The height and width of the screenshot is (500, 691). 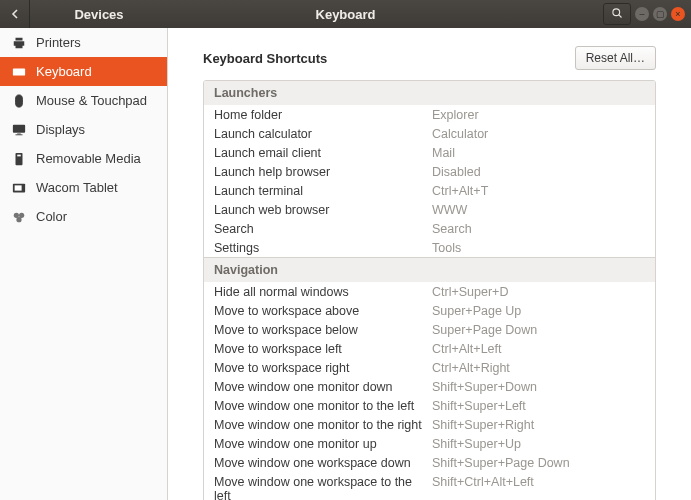 What do you see at coordinates (60, 130) in the screenshot?
I see `sidebar-item-label: Displays` at bounding box center [60, 130].